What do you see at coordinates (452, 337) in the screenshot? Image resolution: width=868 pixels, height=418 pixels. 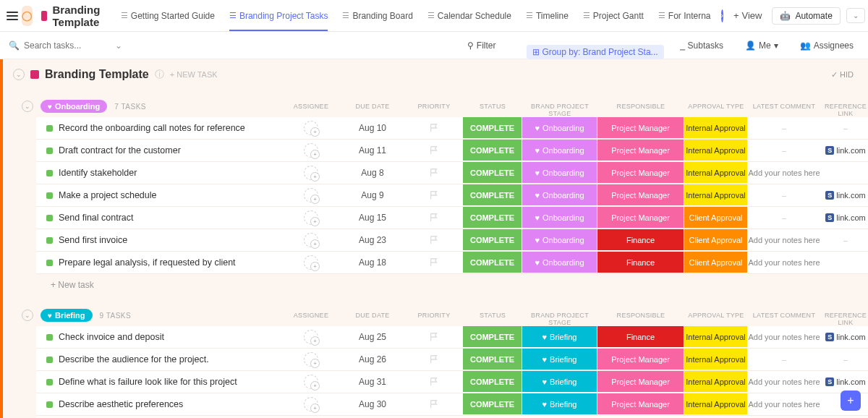 I see `task-row: Check invoice and depositAug 25COMPLETE♥…` at bounding box center [452, 337].